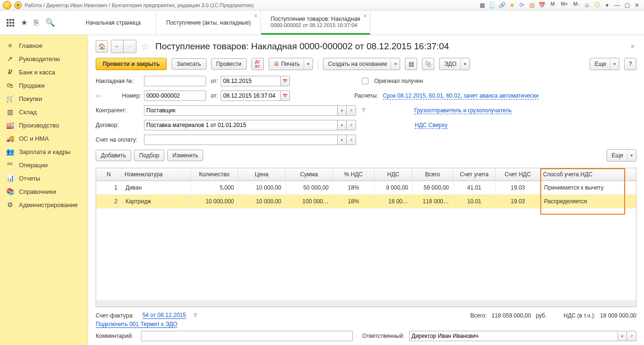  What do you see at coordinates (130, 46) in the screenshot?
I see `nav-forward-button: →` at bounding box center [130, 46].